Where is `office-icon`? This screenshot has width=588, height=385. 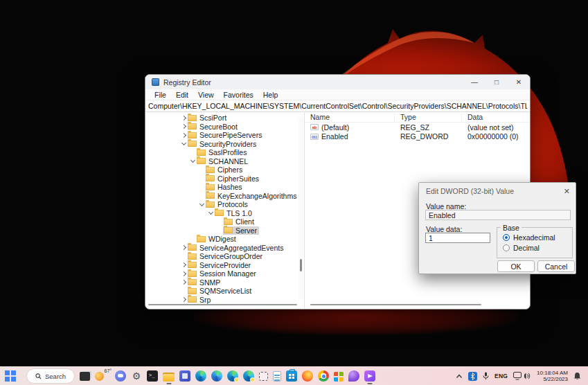
office-icon is located at coordinates (339, 377).